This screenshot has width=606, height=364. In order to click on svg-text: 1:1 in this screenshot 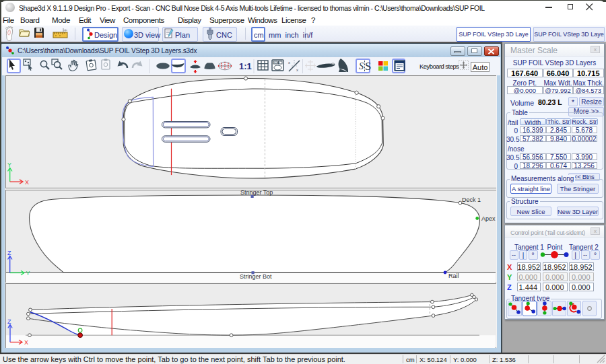, I will do `click(245, 66)`.